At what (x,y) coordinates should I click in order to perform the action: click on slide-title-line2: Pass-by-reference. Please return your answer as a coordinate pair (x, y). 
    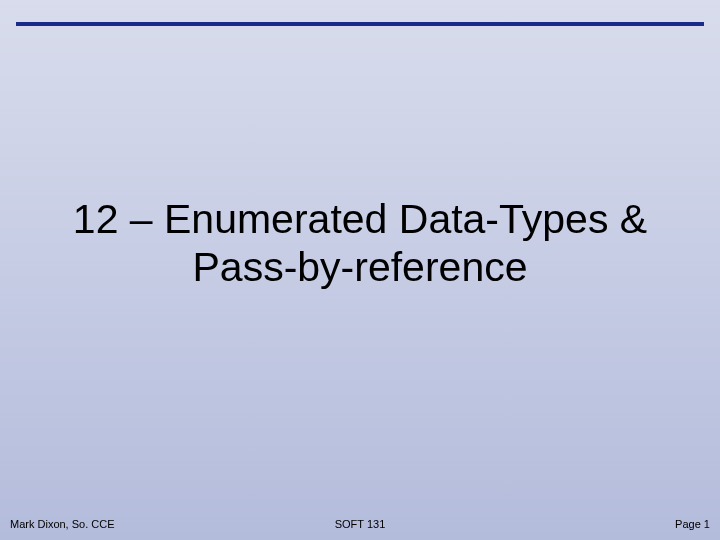
    Looking at the image, I should click on (360, 267).